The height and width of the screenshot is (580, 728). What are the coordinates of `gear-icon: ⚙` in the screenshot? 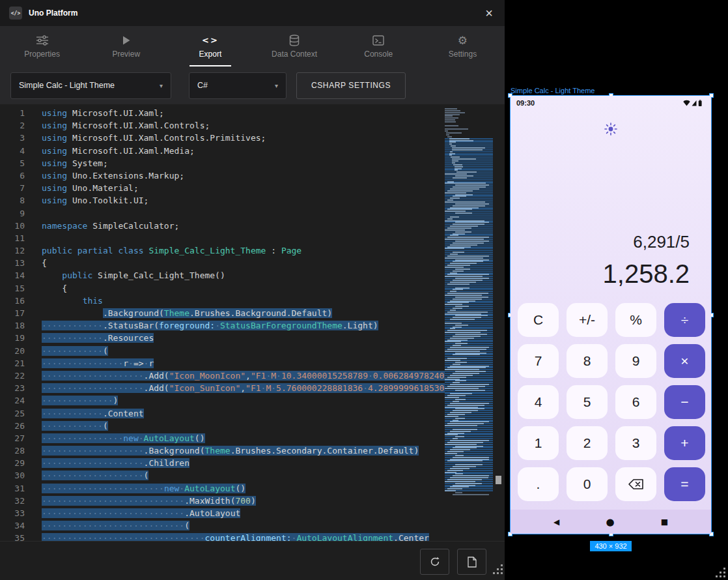 It's located at (462, 40).